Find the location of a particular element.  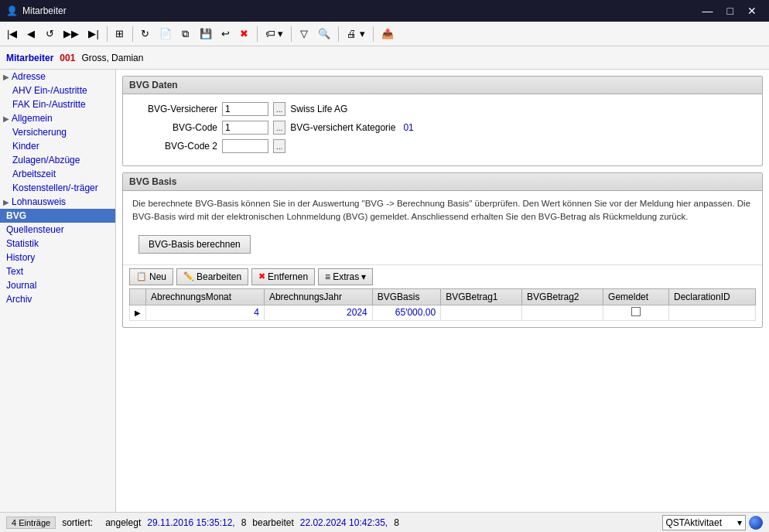

new-icon: 📋 is located at coordinates (142, 277).